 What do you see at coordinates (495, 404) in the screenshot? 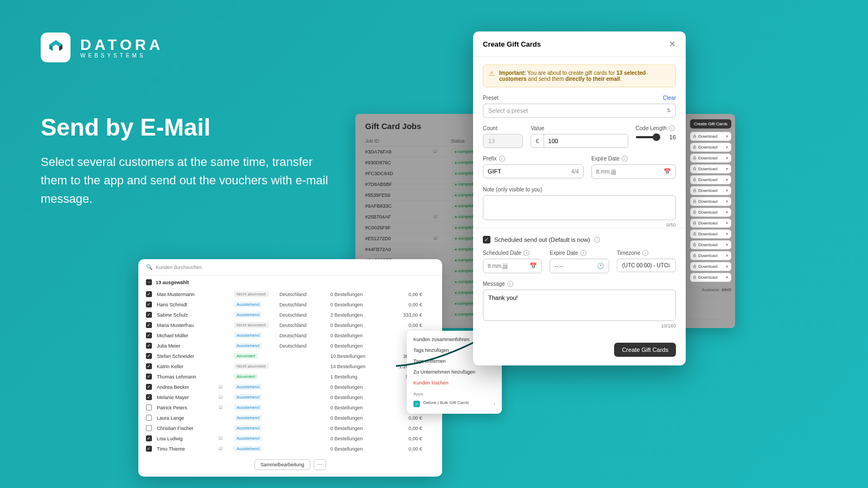
I see `chevron-right-icon: ›` at bounding box center [495, 404].